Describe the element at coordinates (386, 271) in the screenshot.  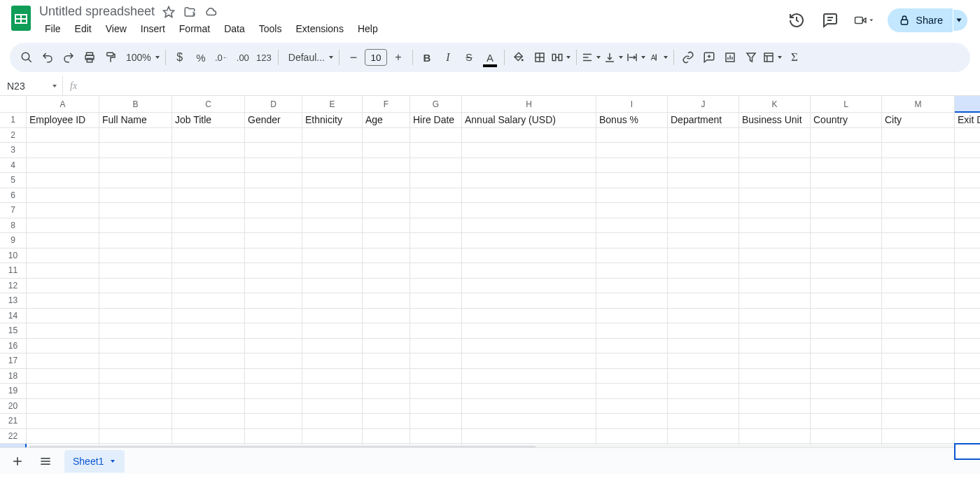
I see `cell-F11` at that location.